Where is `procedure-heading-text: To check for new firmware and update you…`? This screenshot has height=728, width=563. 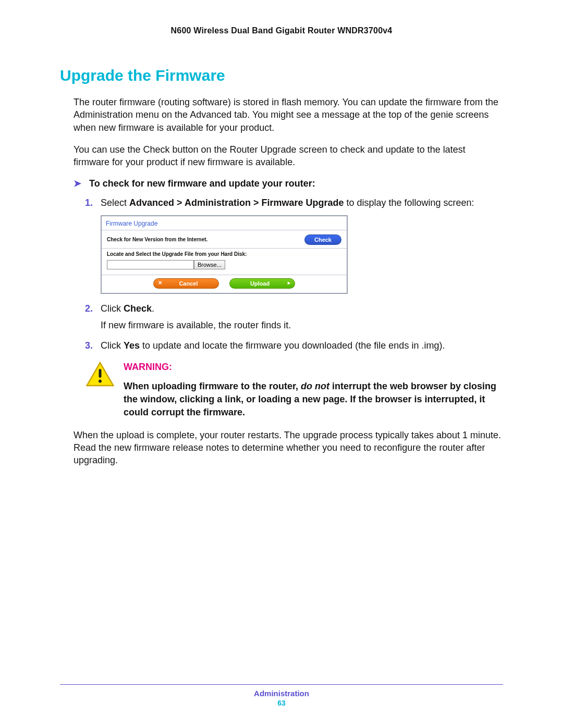
procedure-heading-text: To check for new firmware and update you… is located at coordinates (202, 183).